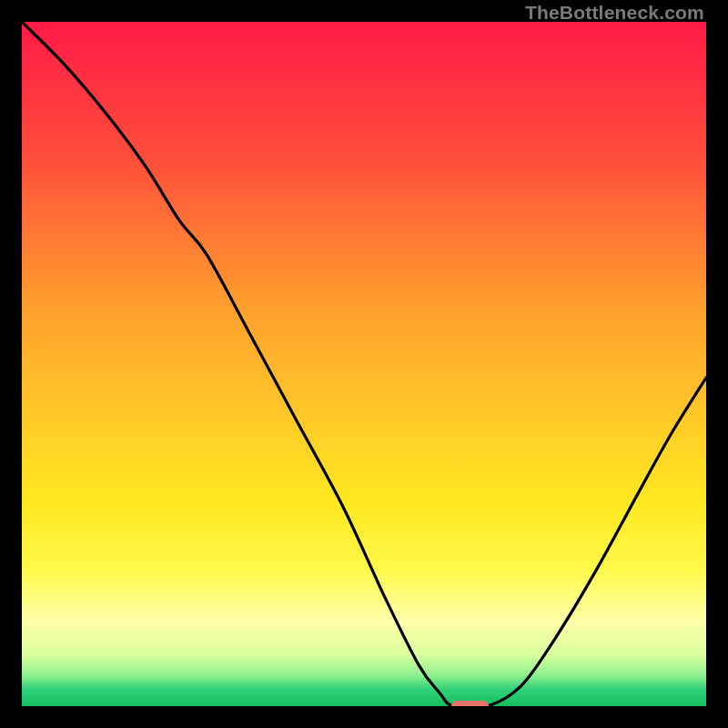  What do you see at coordinates (615, 13) in the screenshot?
I see `watermark-text: TheBottleneck.com` at bounding box center [615, 13].